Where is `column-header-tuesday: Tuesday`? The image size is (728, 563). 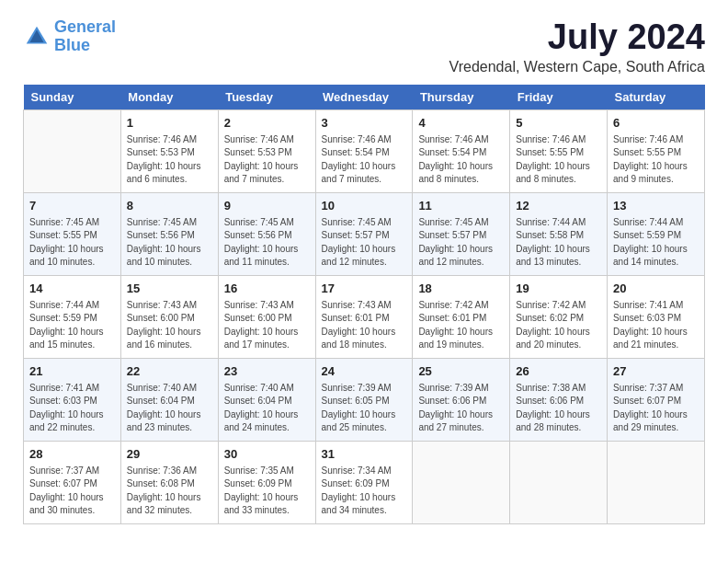 column-header-tuesday: Tuesday is located at coordinates (267, 98).